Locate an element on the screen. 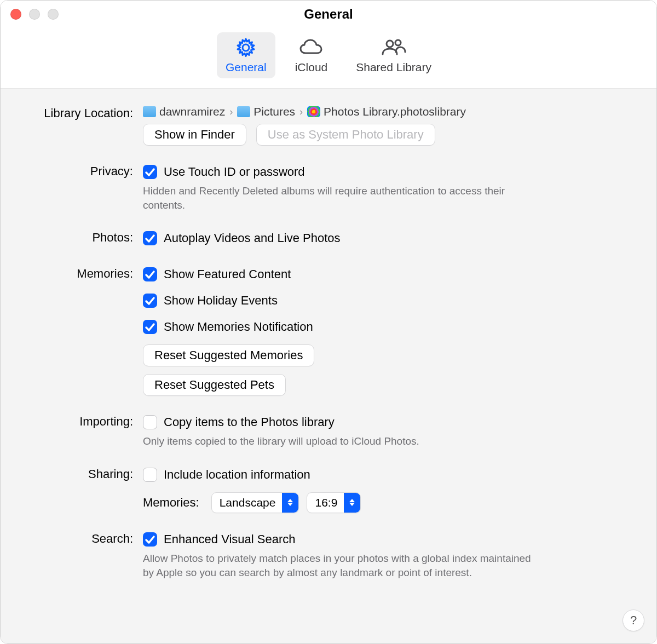 This screenshot has width=657, height=644. gear-icon is located at coordinates (246, 48).